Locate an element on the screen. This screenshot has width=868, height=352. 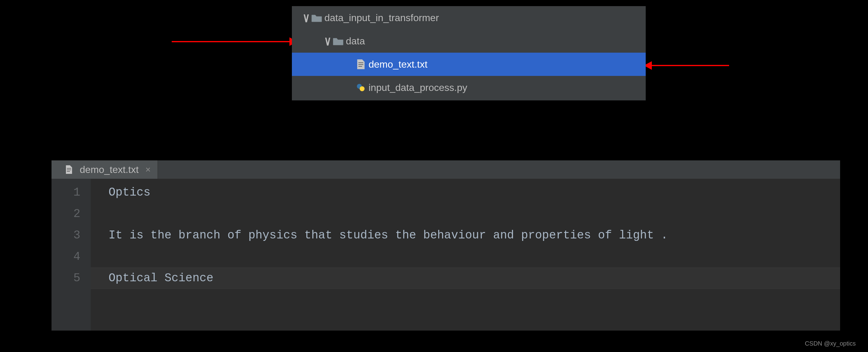
code-line: It is the branch of physics that studies… is located at coordinates (474, 236).